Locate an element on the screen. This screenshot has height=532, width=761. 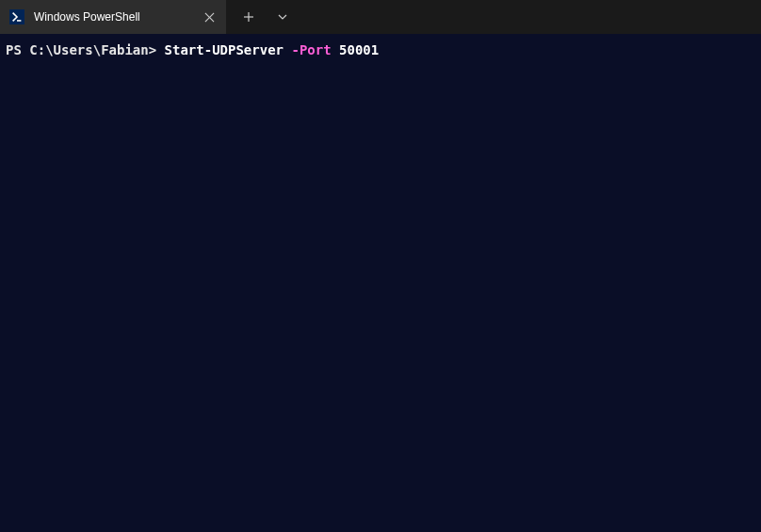
dropdown-button is located at coordinates (283, 17).